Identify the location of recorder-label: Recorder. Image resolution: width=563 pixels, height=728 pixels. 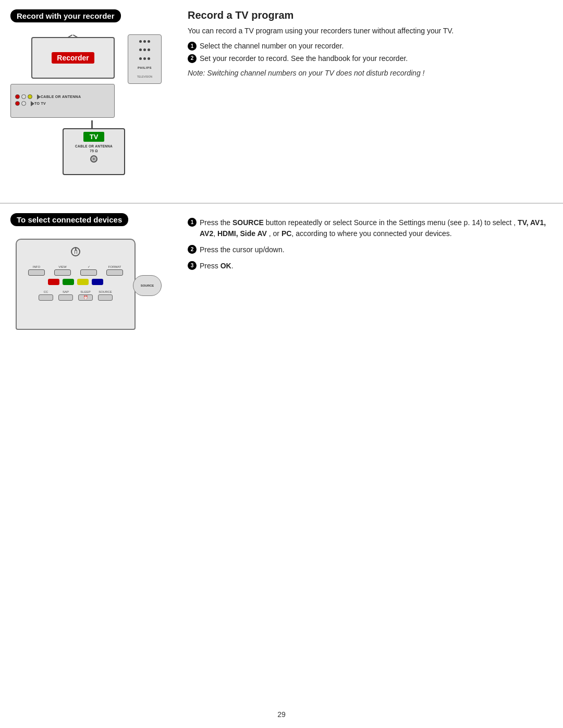
(73, 58).